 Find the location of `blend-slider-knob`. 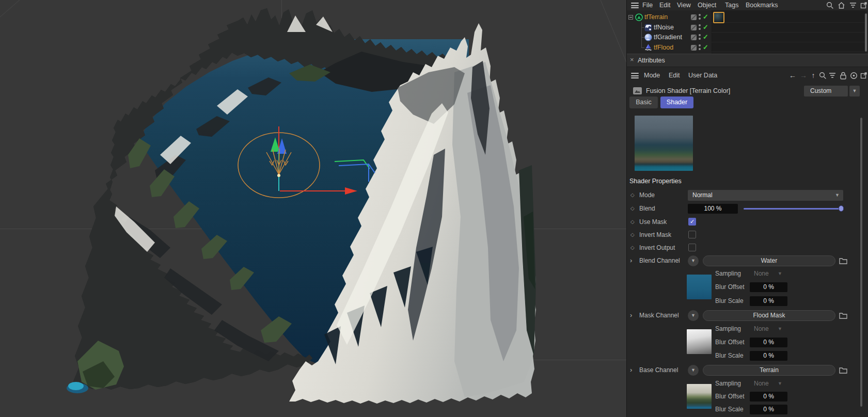

blend-slider-knob is located at coordinates (841, 208).